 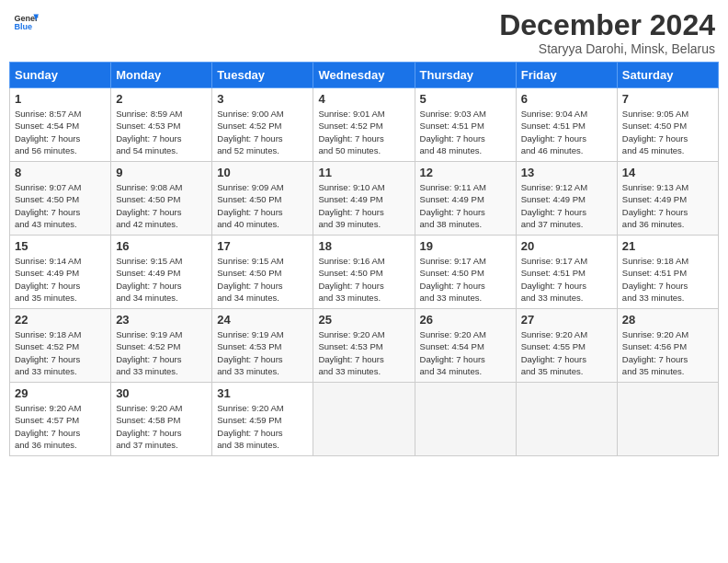 I want to click on day-number: 5, so click(x=465, y=99).